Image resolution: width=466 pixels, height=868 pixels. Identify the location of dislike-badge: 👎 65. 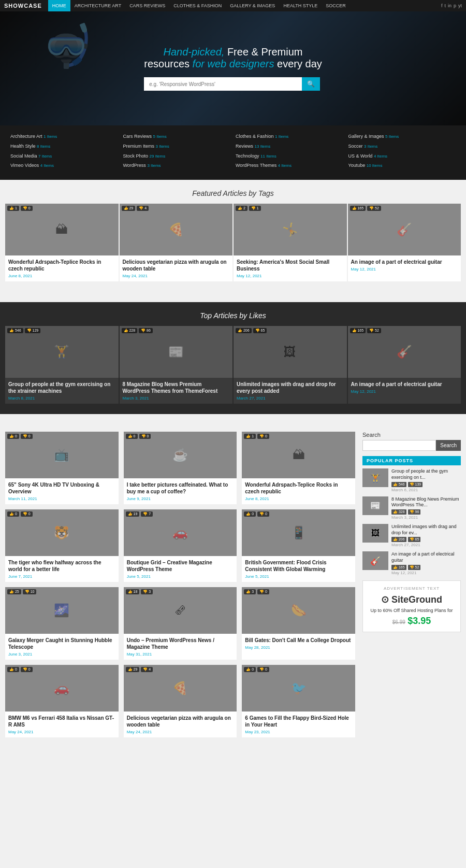
(260, 331).